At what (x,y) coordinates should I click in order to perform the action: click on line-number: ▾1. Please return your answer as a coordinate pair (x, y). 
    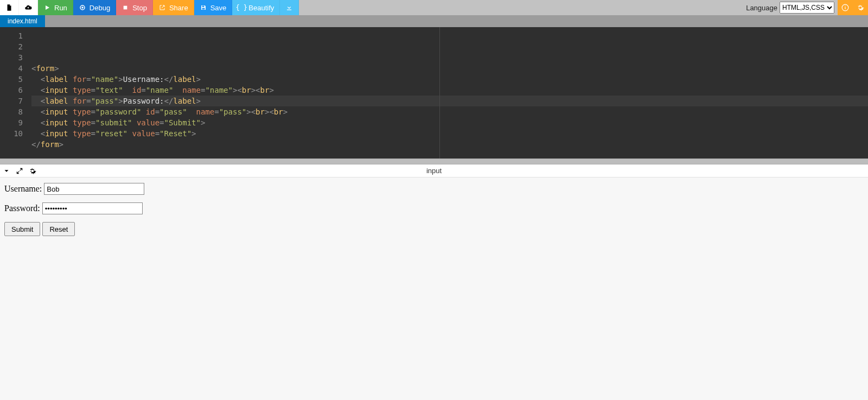
    Looking at the image, I should click on (11, 36).